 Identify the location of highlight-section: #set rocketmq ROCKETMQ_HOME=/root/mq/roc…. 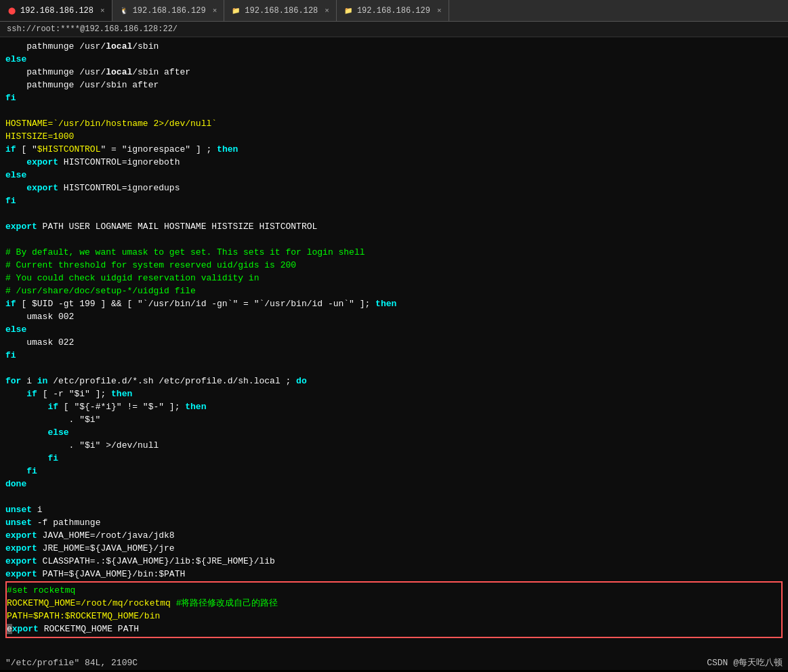
(394, 610).